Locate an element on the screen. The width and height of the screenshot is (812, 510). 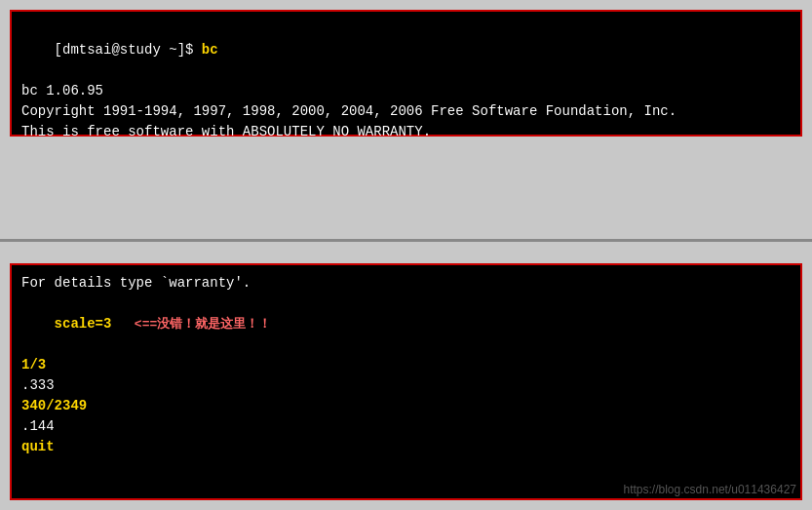
prompt-text: [dmtsai@study ~]$ is located at coordinates (129, 50).